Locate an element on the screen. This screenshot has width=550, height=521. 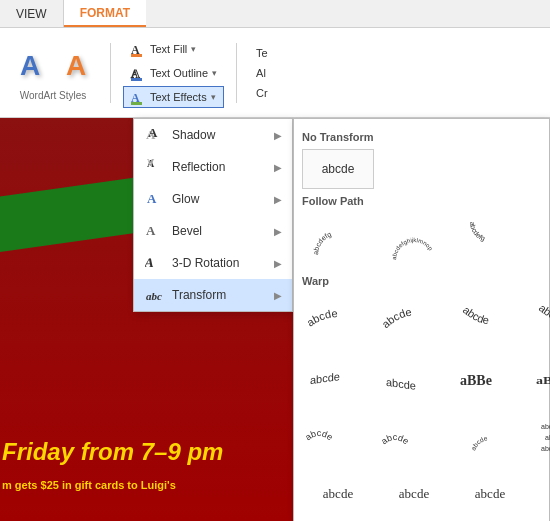
no-transform-section: No Transform abcde is located at coordinates (422, 160).